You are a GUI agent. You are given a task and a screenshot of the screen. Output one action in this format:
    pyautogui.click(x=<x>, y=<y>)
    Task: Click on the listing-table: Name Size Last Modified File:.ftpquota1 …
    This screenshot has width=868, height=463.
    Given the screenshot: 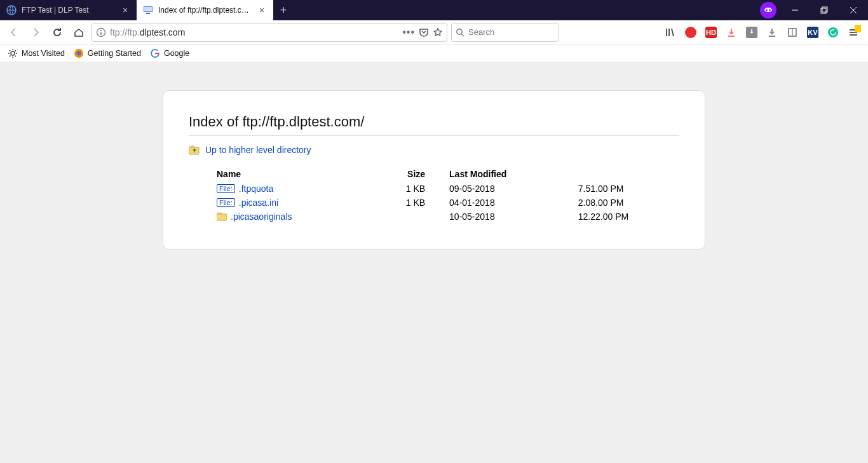 What is the action you would take?
    pyautogui.click(x=434, y=195)
    